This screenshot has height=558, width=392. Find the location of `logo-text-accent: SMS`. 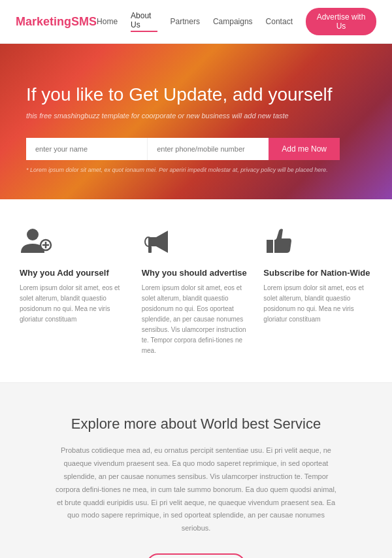

logo-text-accent: SMS is located at coordinates (84, 22).